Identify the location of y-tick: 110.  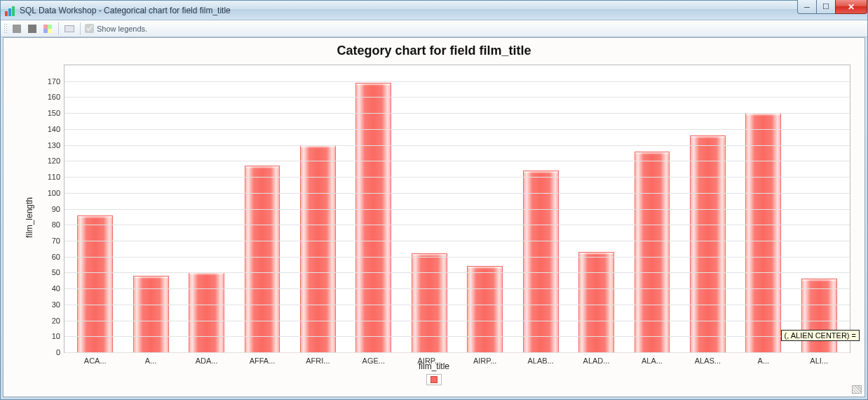
(54, 177).